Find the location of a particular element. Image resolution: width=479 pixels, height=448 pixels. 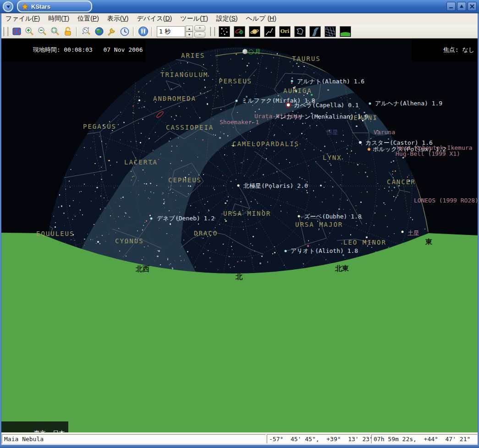

window-menu-arrow-icon is located at coordinates (8, 7).